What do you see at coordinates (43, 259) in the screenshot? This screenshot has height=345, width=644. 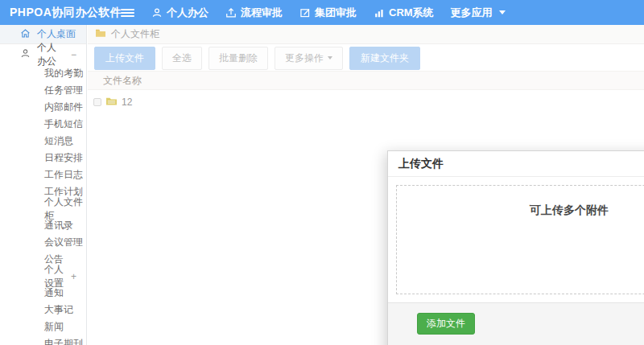 I see `sidebar-item-announcement: 公告` at bounding box center [43, 259].